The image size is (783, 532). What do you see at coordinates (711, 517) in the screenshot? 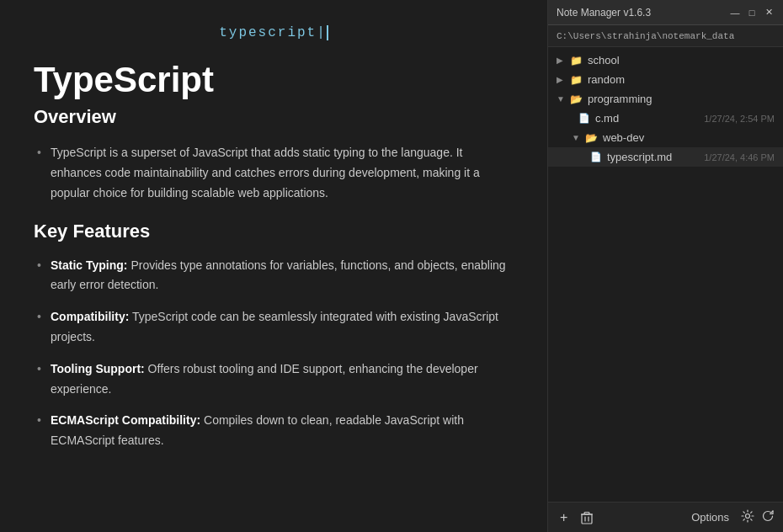
I see `options-button: Options` at bounding box center [711, 517].